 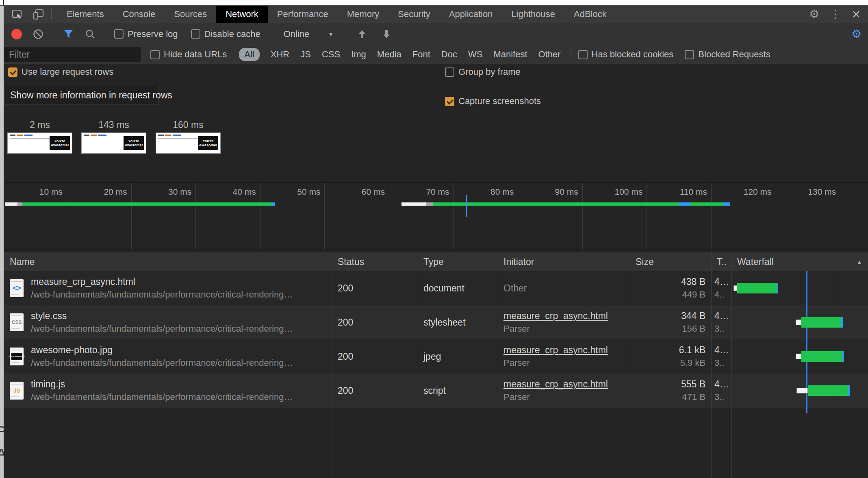 What do you see at coordinates (114, 137) in the screenshot?
I see `filmstrip-frame: 143 msYou're Awesome!` at bounding box center [114, 137].